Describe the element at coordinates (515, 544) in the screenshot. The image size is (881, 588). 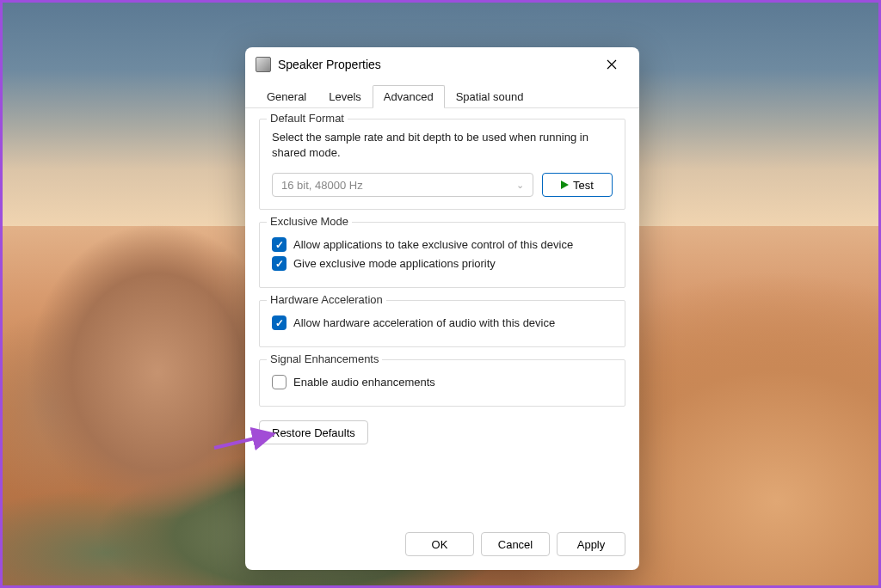
I see `cancel-button: Cancel` at that location.